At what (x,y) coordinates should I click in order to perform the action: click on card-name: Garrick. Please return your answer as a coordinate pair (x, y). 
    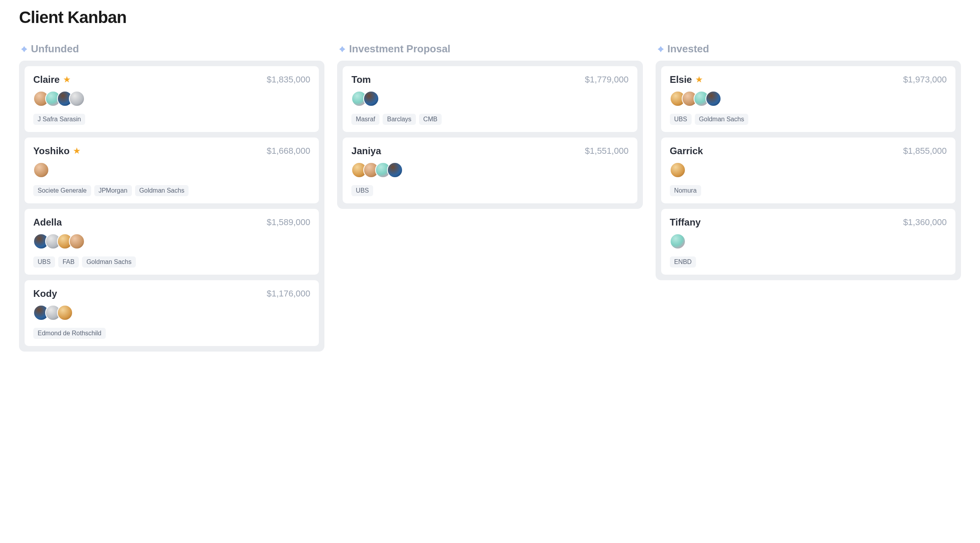
    Looking at the image, I should click on (686, 151).